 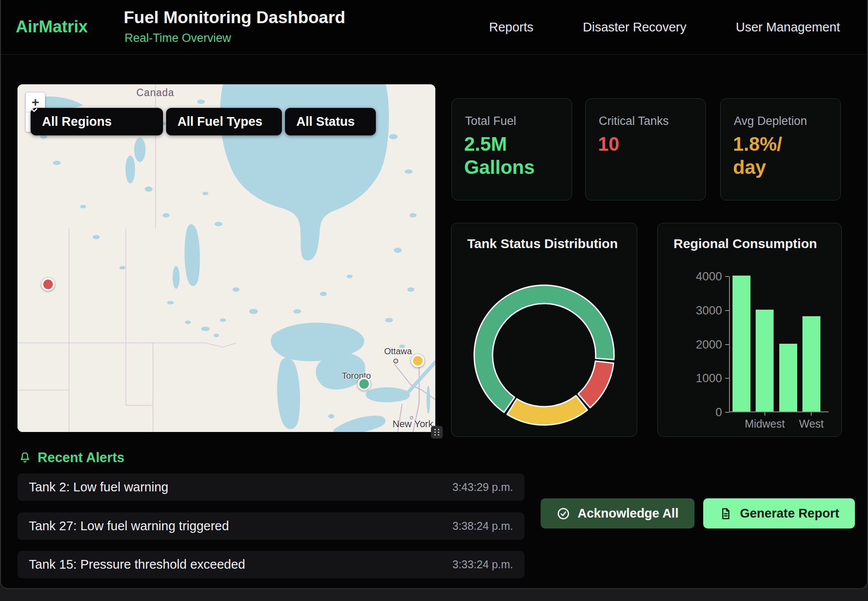 I want to click on generate-report-button: Generate Report, so click(x=779, y=514).